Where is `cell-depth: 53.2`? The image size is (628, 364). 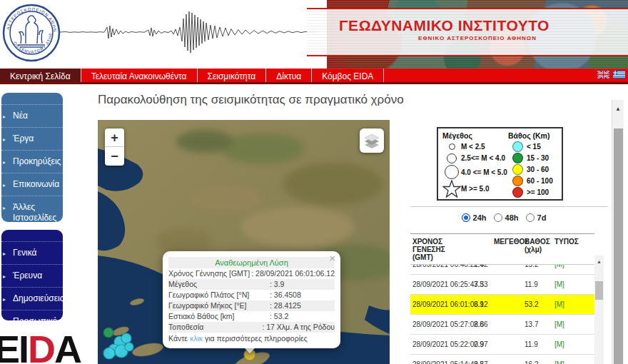 cell-depth: 53.2 is located at coordinates (540, 304).